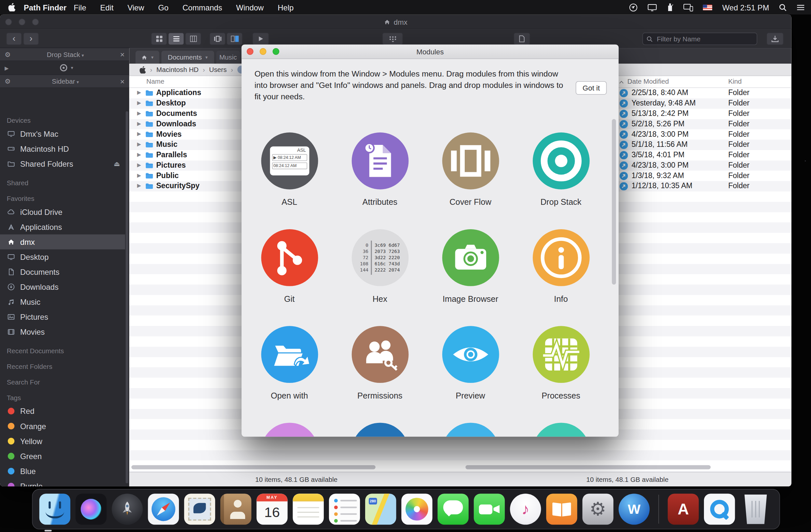 The image size is (811, 532). I want to click on breadcrumb-users: Users, so click(218, 70).